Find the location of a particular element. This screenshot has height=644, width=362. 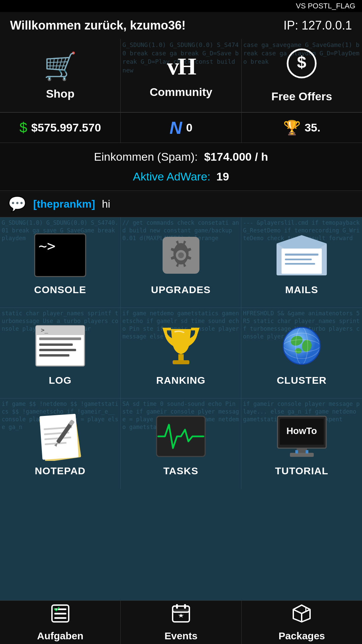

adware-label: Aktive AdWare: is located at coordinates (172, 176).